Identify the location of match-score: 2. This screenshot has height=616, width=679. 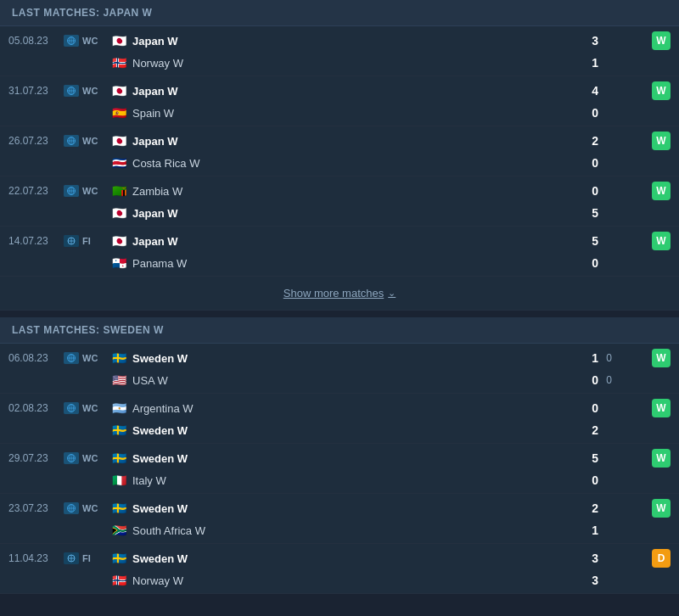
(586, 508).